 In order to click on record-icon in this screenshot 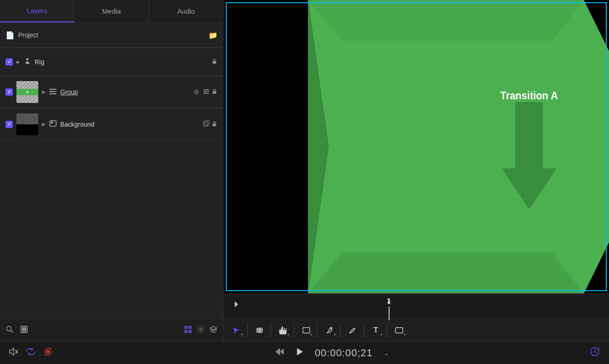, I will do `click(48, 353)`.